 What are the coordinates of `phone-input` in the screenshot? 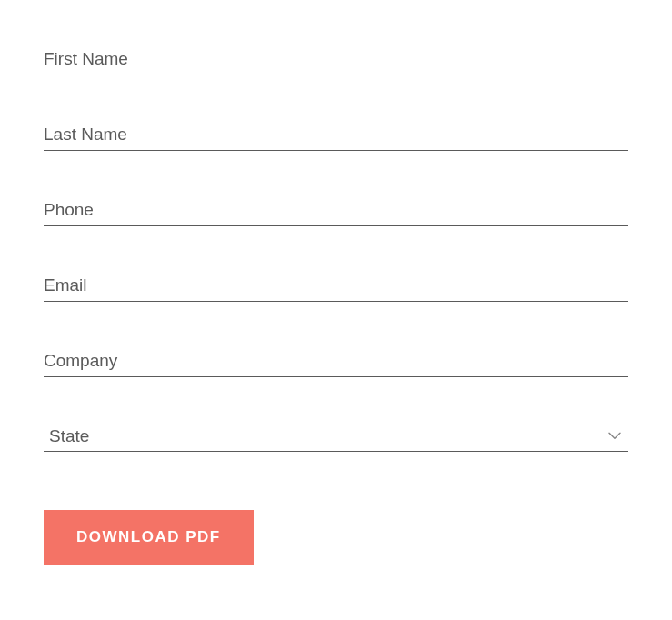 It's located at (336, 211).